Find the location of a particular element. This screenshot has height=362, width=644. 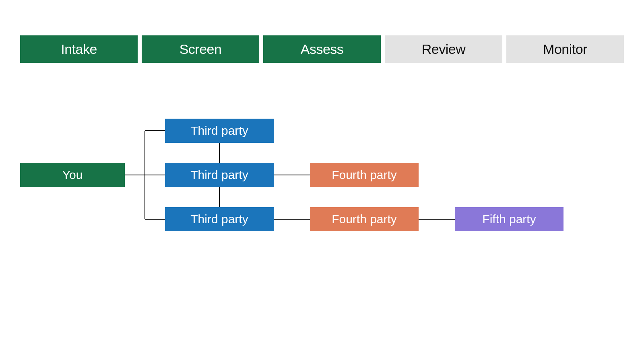

node-third-party-3: Third party is located at coordinates (219, 219).